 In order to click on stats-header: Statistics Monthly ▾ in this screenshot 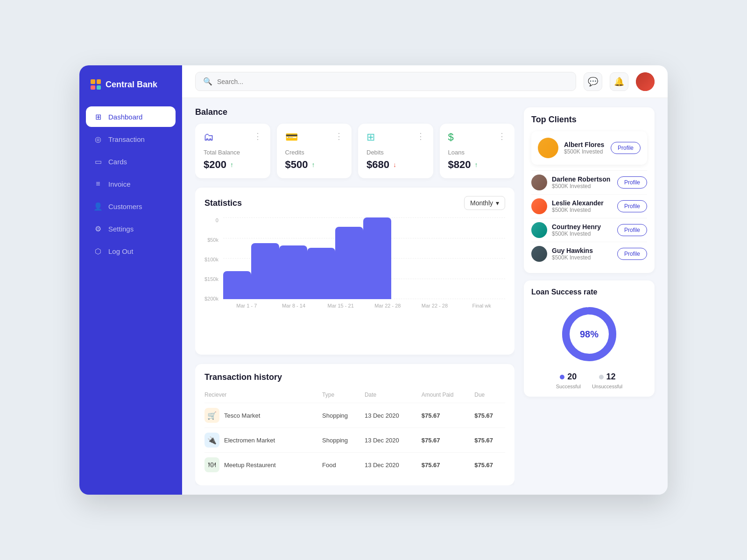, I will do `click(355, 203)`.